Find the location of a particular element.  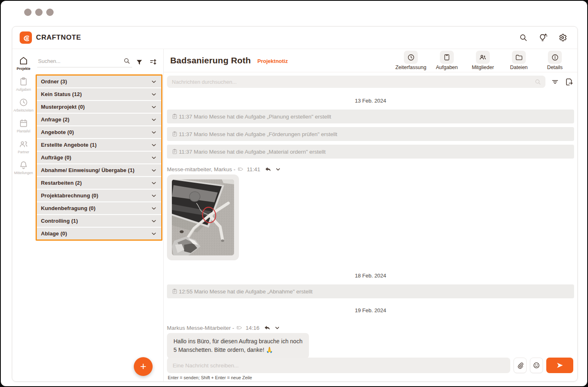

photo-attachment is located at coordinates (203, 217).